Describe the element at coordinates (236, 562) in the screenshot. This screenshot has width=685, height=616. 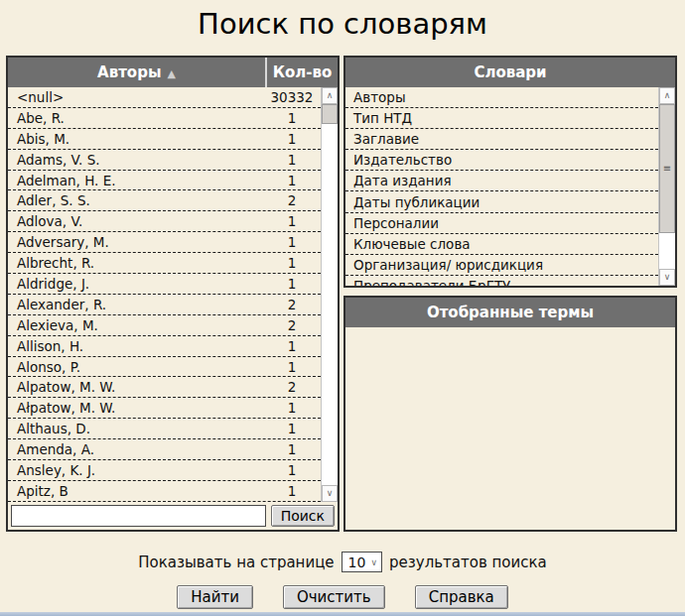
I see `pagination-prefix: Показывать на странице` at that location.